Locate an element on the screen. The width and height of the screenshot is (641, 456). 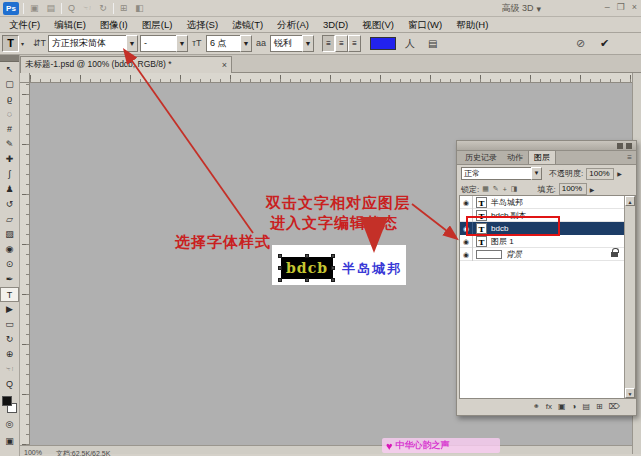
panel-menu-icon: ≡ is located at coordinates (630, 158).